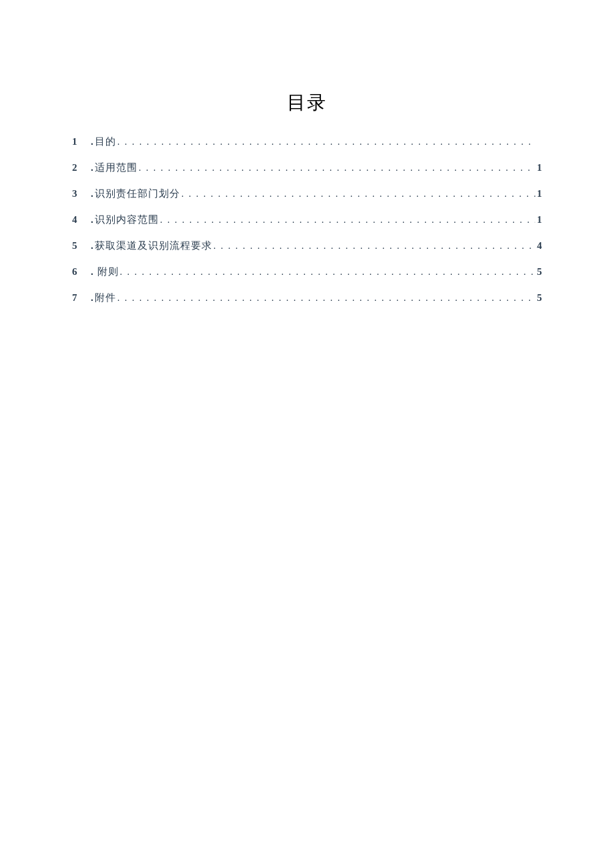  I want to click on toc-entry: 3 . 识别责任部门划分 1, so click(307, 193).